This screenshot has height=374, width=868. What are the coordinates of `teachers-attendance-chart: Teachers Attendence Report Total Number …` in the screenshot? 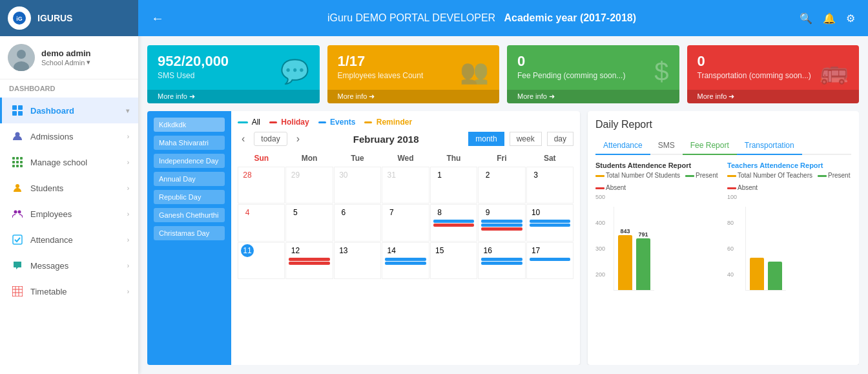 It's located at (789, 260).